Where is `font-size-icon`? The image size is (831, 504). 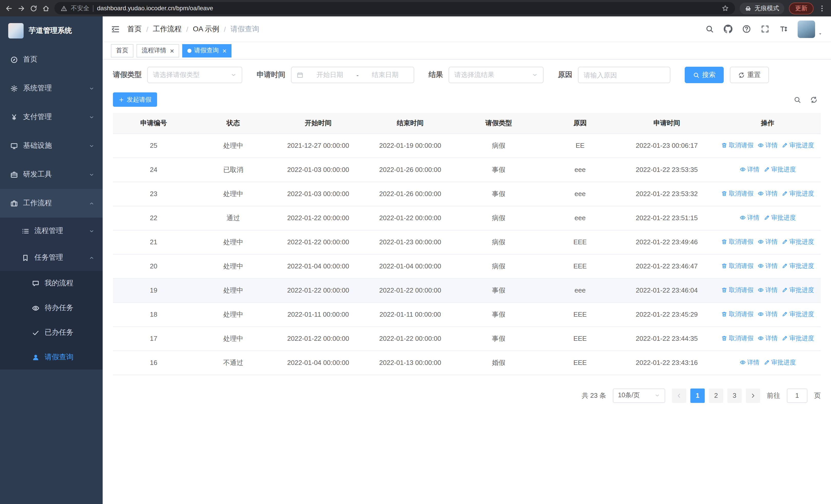 font-size-icon is located at coordinates (783, 29).